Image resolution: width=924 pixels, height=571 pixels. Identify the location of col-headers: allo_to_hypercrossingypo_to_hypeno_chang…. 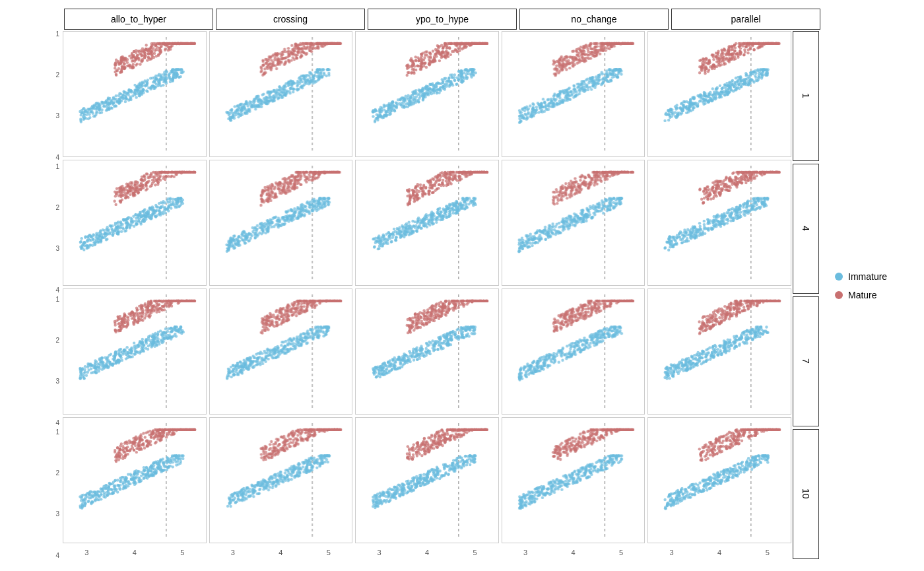
(442, 19).